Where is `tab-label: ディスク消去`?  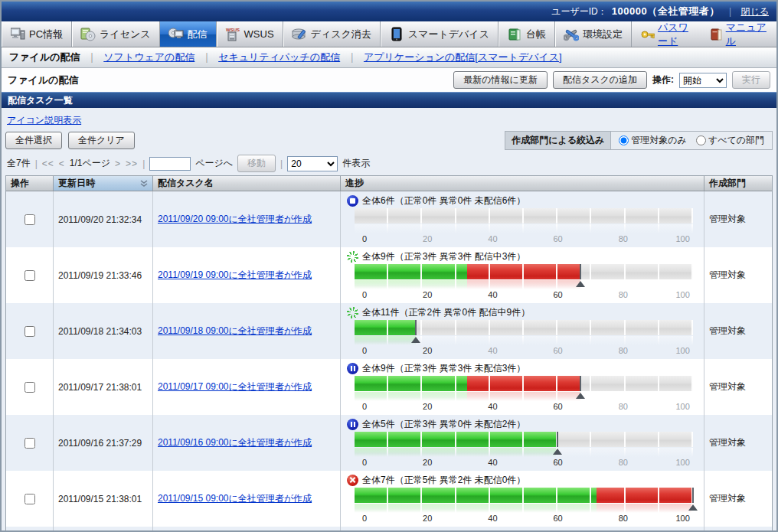 tab-label: ディスク消去 is located at coordinates (342, 34).